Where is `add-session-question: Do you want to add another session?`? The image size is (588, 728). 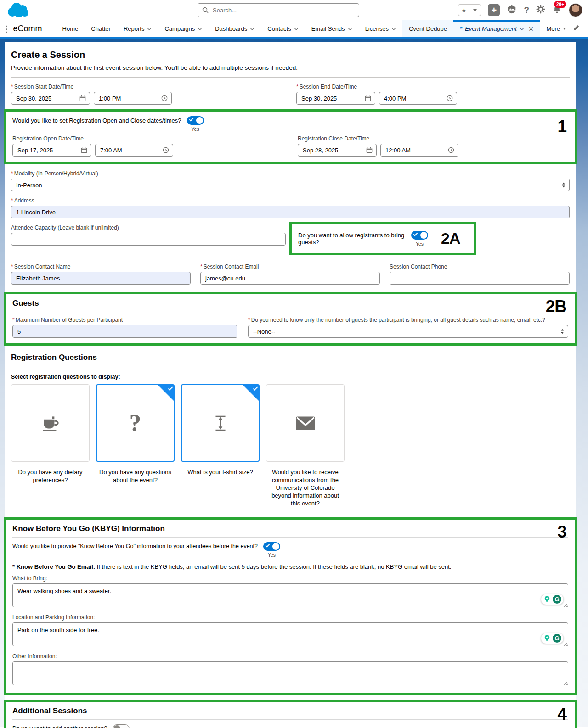
add-session-question: Do you want to add another session? is located at coordinates (60, 726).